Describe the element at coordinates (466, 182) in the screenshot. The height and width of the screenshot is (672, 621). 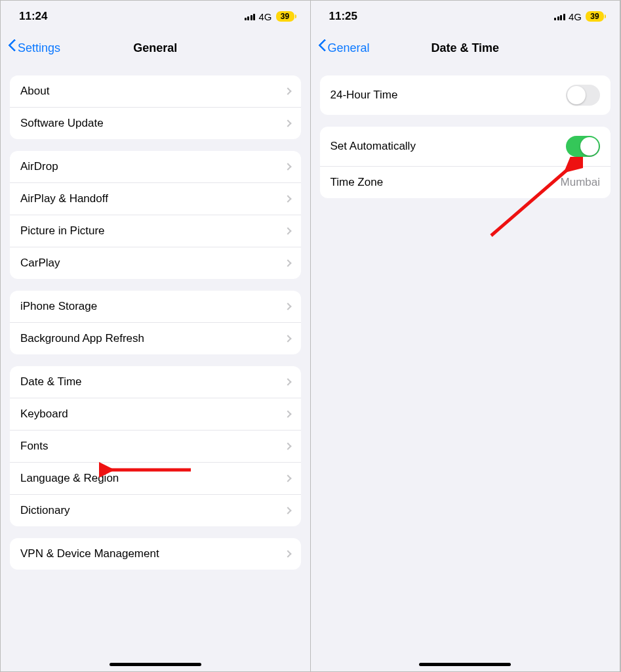
I see `row-time-zone: Time Zone Mumbai` at that location.